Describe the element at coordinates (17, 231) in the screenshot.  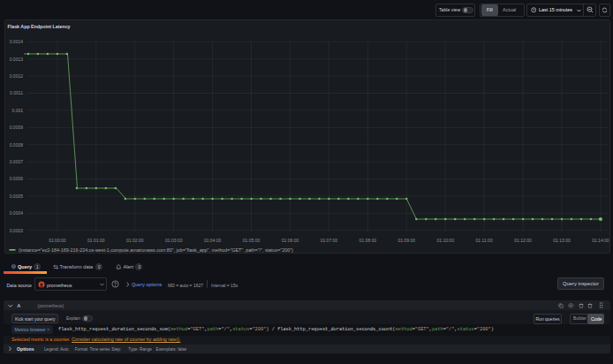
I see `svg-text: 0.0003` at that location.